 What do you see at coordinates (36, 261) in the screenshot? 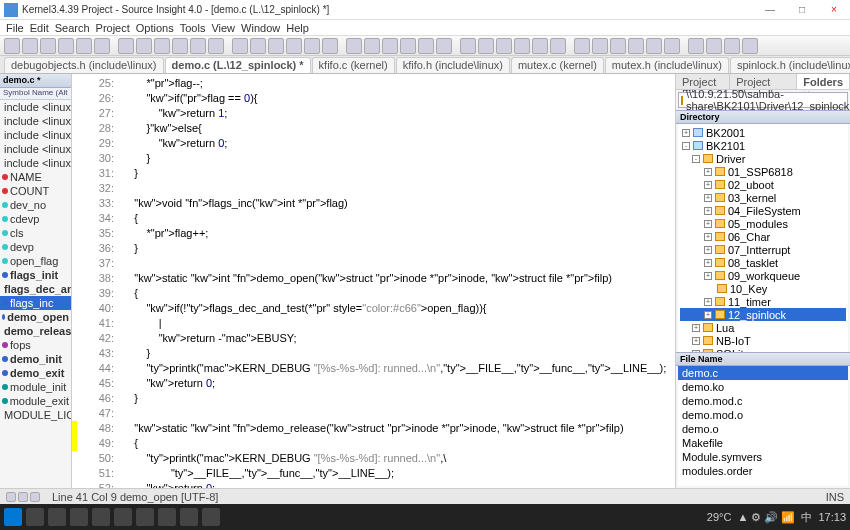
I see `symbol-item: open_flag` at bounding box center [36, 261].